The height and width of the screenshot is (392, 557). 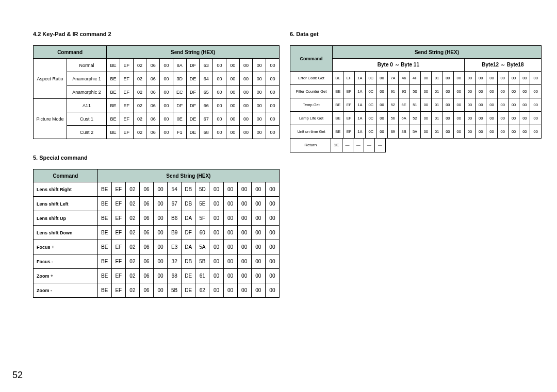 I want to click on hdr-send-2: Send String (HEX), so click(x=188, y=176).